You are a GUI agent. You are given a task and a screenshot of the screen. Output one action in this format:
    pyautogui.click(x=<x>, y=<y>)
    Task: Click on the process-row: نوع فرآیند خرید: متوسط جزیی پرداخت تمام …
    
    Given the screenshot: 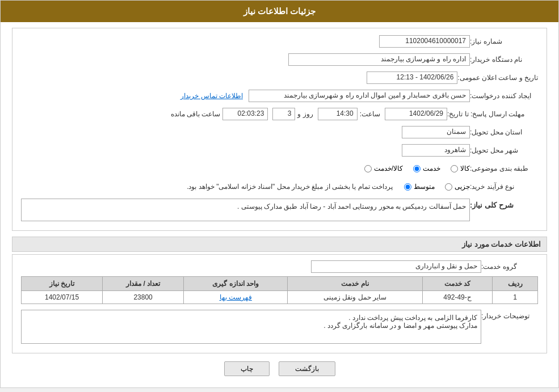 What is the action you would take?
    pyautogui.click(x=279, y=187)
    